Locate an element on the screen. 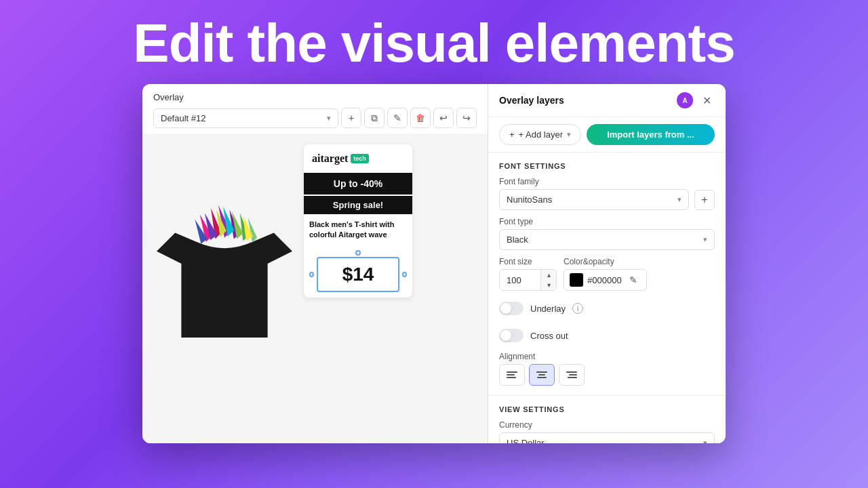 This screenshot has width=868, height=488. redo-button: ↪ is located at coordinates (467, 118).